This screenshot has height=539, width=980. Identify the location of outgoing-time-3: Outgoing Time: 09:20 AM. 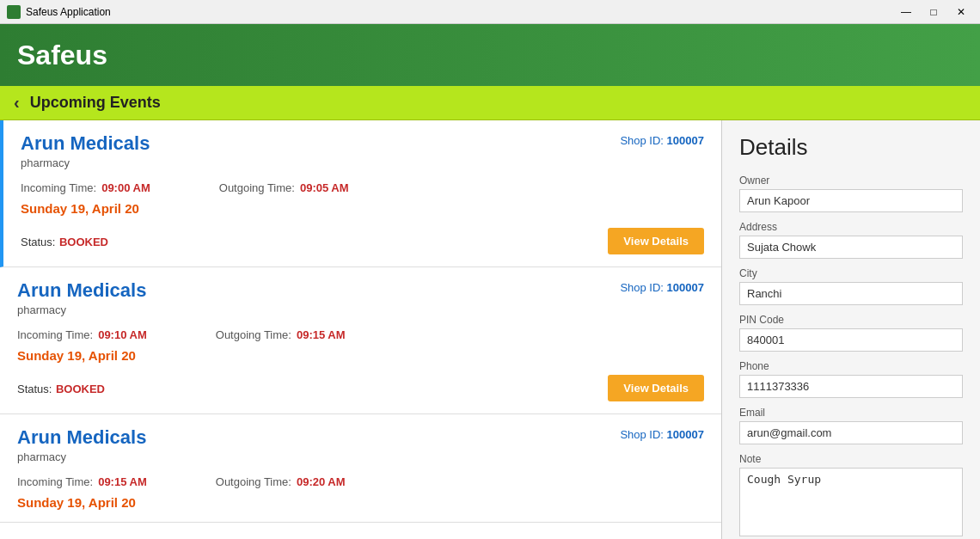
(280, 481).